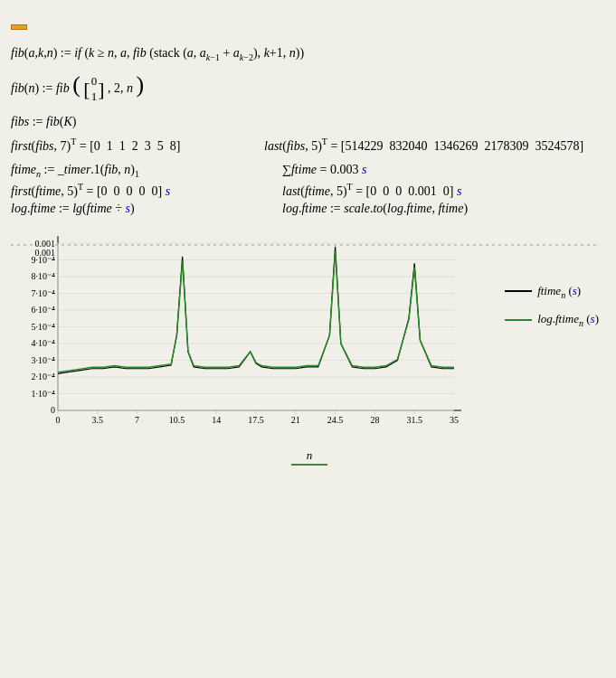 This screenshot has width=616, height=678. Describe the element at coordinates (147, 171) in the screenshot. I see `ftime-def: ftimen := _timer.1(fib, n)1` at that location.